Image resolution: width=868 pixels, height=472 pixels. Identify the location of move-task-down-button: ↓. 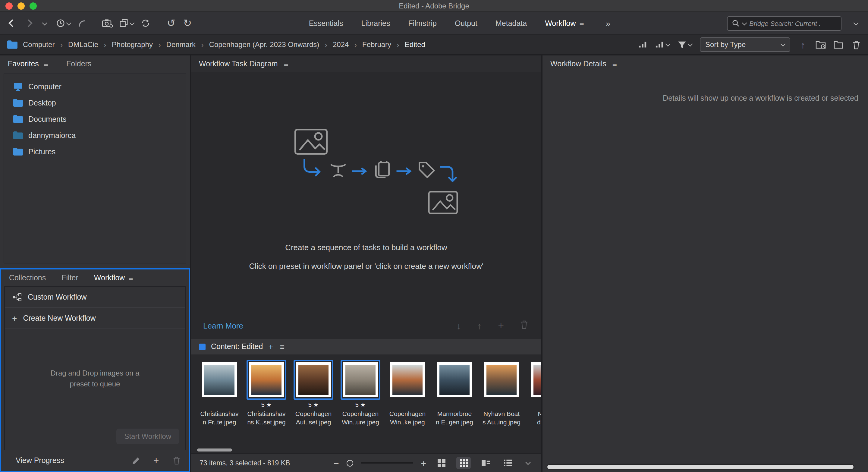
(459, 326).